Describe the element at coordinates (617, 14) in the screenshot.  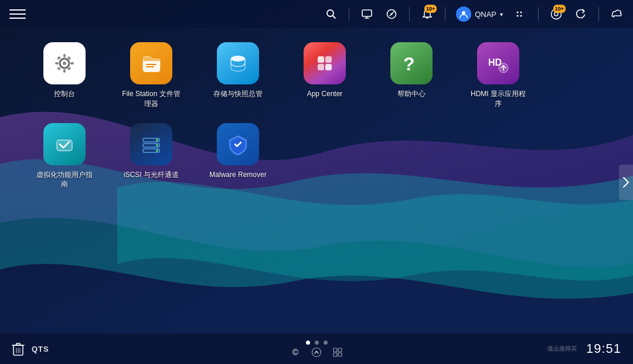
I see `cloud-icon` at that location.